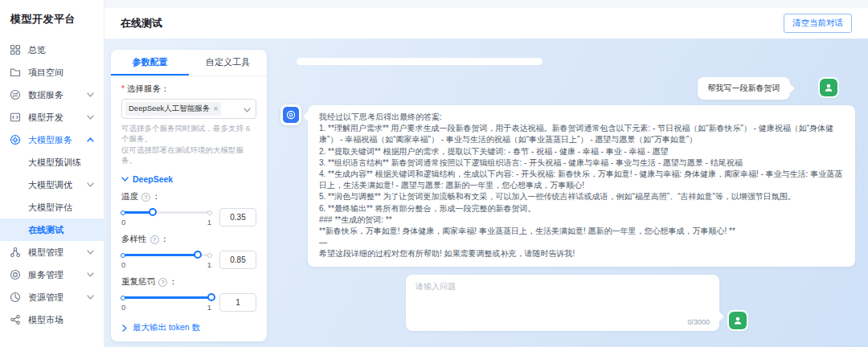 This screenshot has height=347, width=868. What do you see at coordinates (46, 252) in the screenshot?
I see `sidebar-item-label: 模型管理` at bounding box center [46, 252].